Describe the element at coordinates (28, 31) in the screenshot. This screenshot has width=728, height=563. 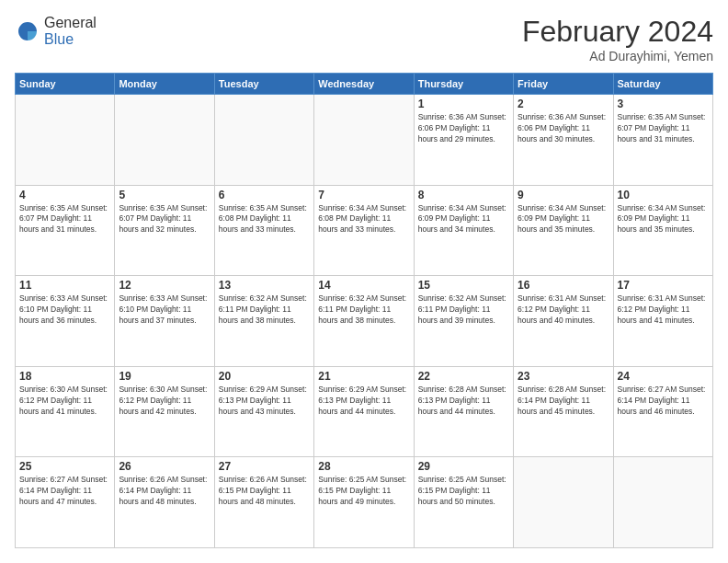
I see `logo-icon` at that location.